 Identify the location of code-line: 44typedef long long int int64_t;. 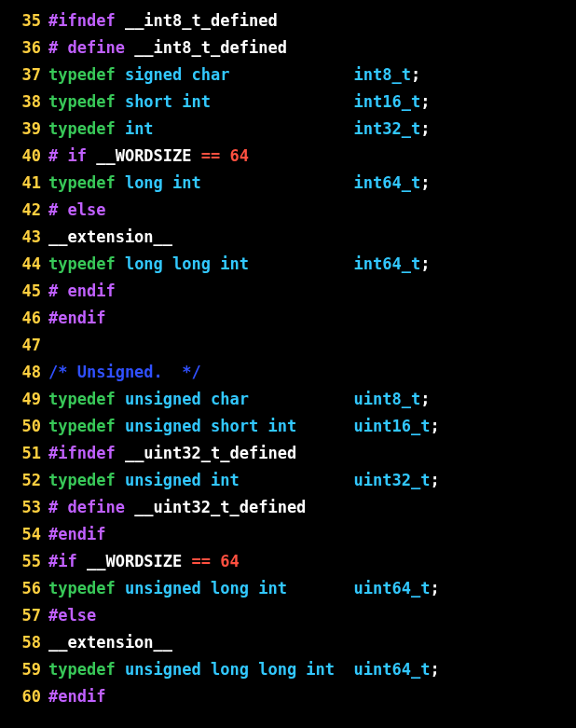
(288, 265).